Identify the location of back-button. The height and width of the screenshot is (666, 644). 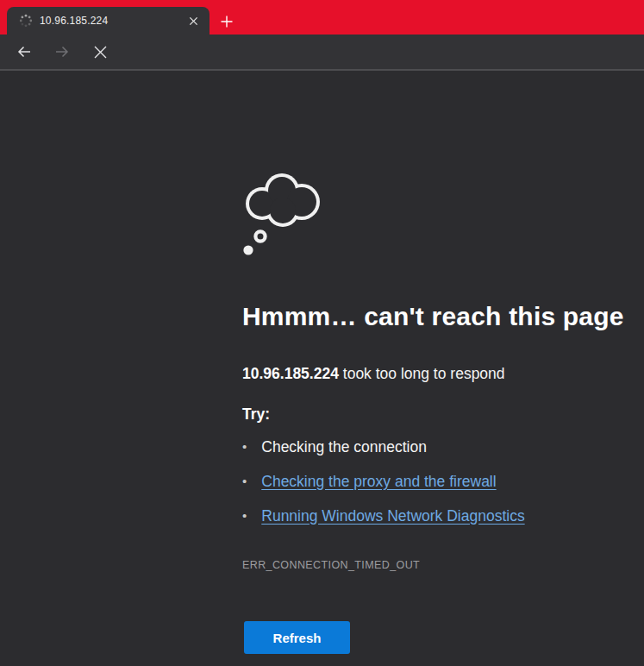
(24, 52).